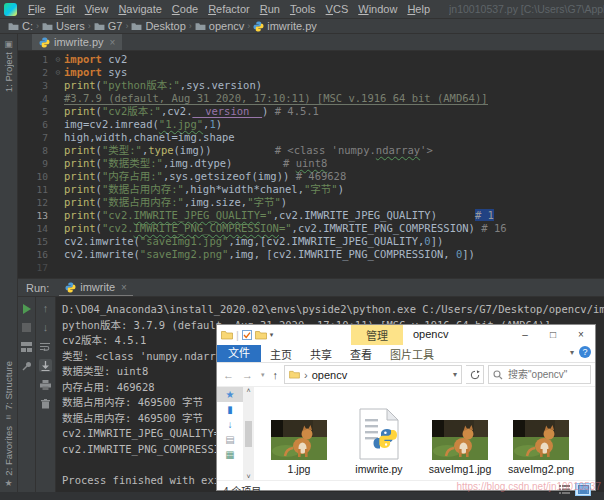  What do you see at coordinates (525, 335) in the screenshot?
I see `minimize-button: –` at bounding box center [525, 335].